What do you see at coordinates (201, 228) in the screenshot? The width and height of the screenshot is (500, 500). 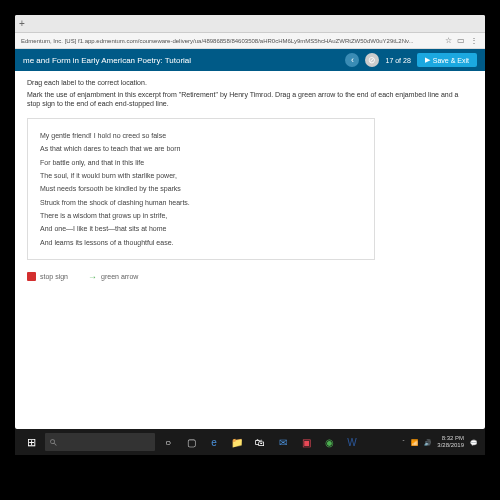 I see `poem-line: And one—I like it best—that sits at home` at bounding box center [201, 228].